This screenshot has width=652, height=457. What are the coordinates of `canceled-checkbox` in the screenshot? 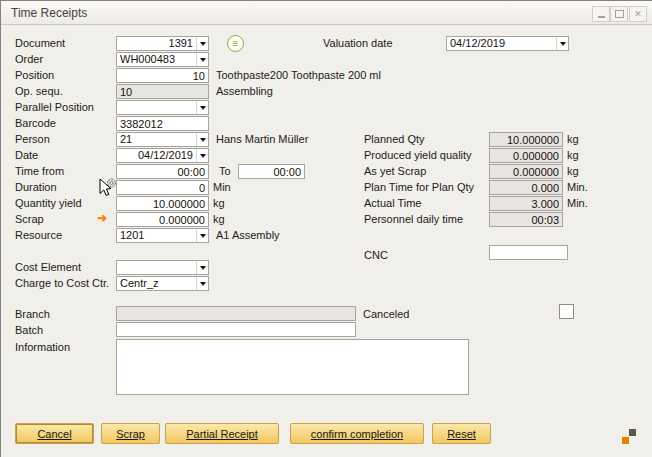 It's located at (566, 312).